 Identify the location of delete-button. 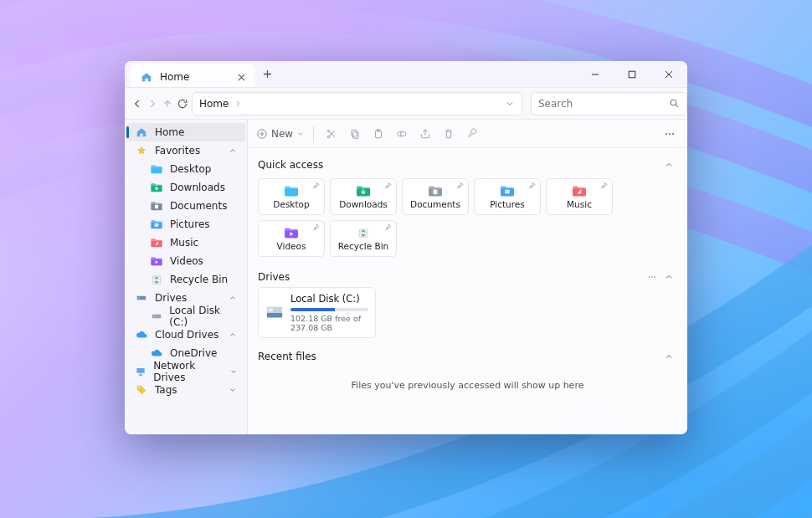
(449, 134).